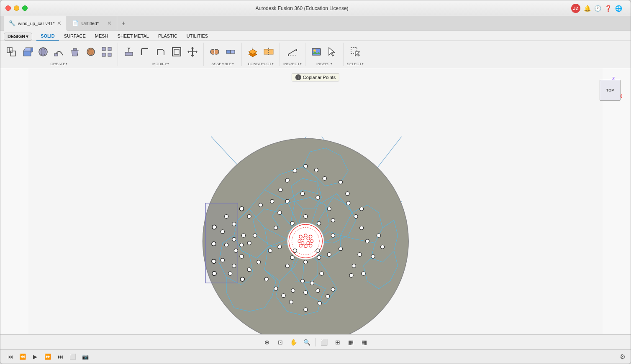 The height and width of the screenshot is (364, 631). What do you see at coordinates (355, 52) in the screenshot?
I see `select-box-icon` at bounding box center [355, 52].